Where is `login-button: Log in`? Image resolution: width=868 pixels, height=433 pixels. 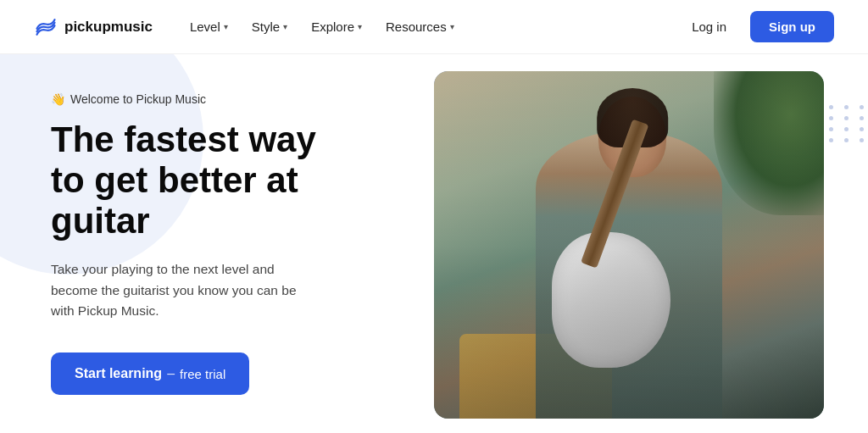 login-button: Log in is located at coordinates (709, 27).